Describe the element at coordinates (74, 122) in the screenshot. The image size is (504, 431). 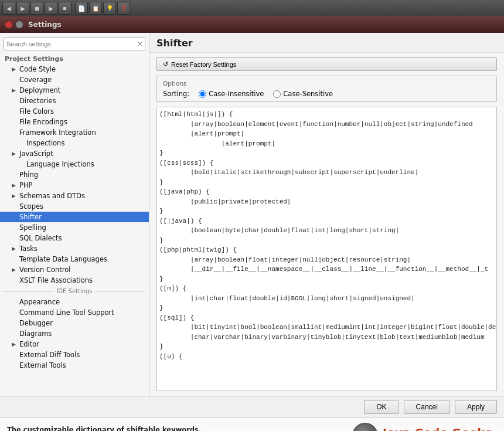
I see `sidebar-item-file-encodings: File Encodings` at that location.